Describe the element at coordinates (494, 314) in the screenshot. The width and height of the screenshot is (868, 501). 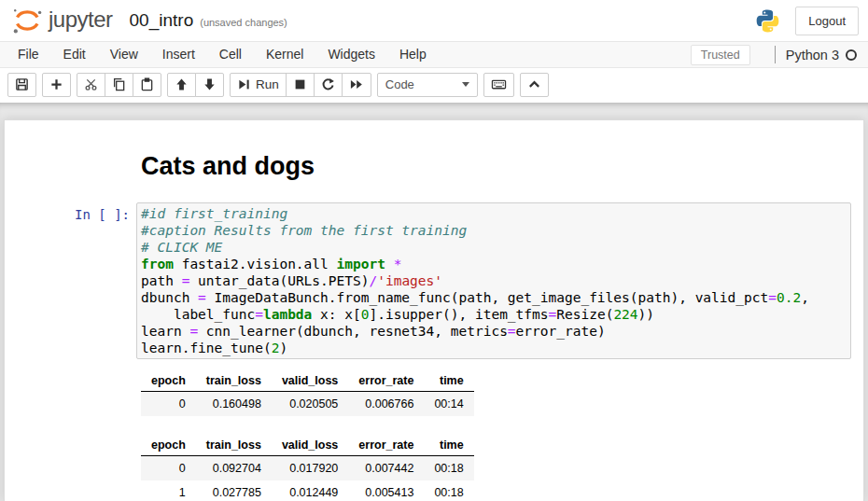
I see `code-line: label_func=lambda x: x[0].isupper(), ite…` at that location.